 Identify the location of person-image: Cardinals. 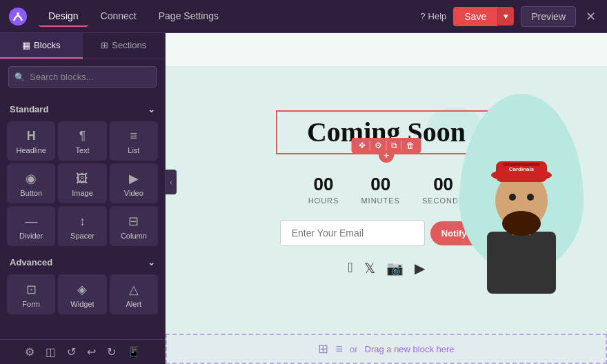
(521, 190).